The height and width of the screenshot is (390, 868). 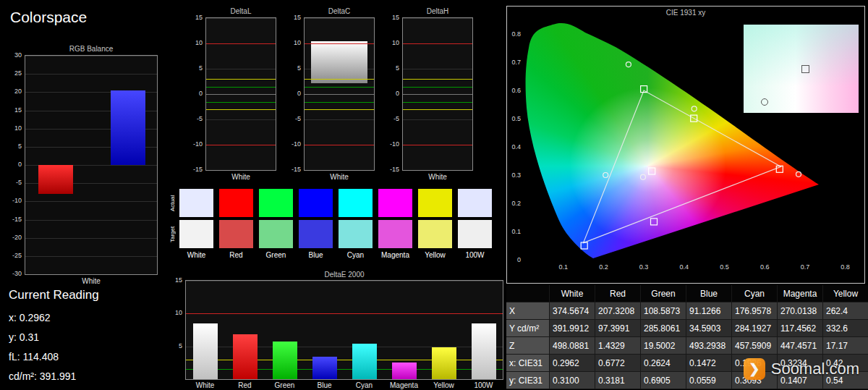 I want to click on table-cell: 447.4571, so click(x=800, y=346).